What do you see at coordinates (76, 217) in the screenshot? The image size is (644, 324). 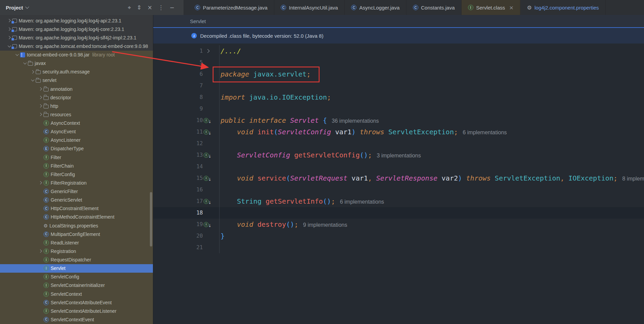 I see `tree-item-httpmethodconstraintelement: CHttpMethodConstraintElement` at bounding box center [76, 217].